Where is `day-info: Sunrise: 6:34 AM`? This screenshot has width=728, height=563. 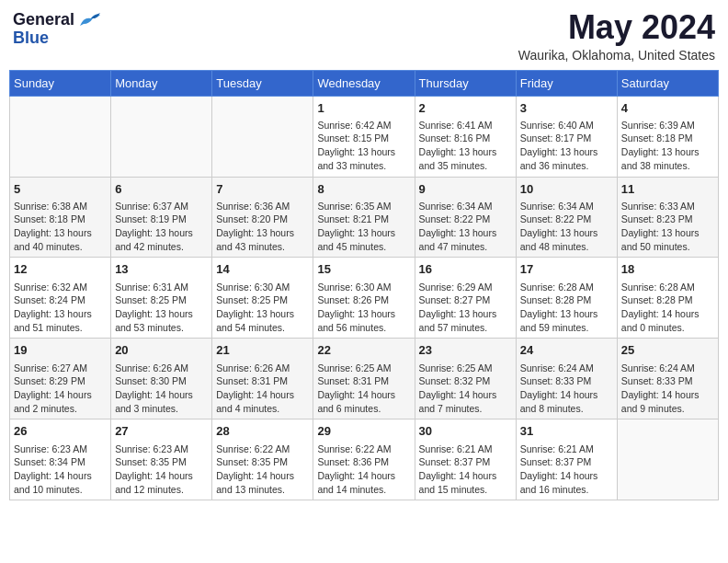
day-info: Sunrise: 6:34 AM is located at coordinates (566, 206).